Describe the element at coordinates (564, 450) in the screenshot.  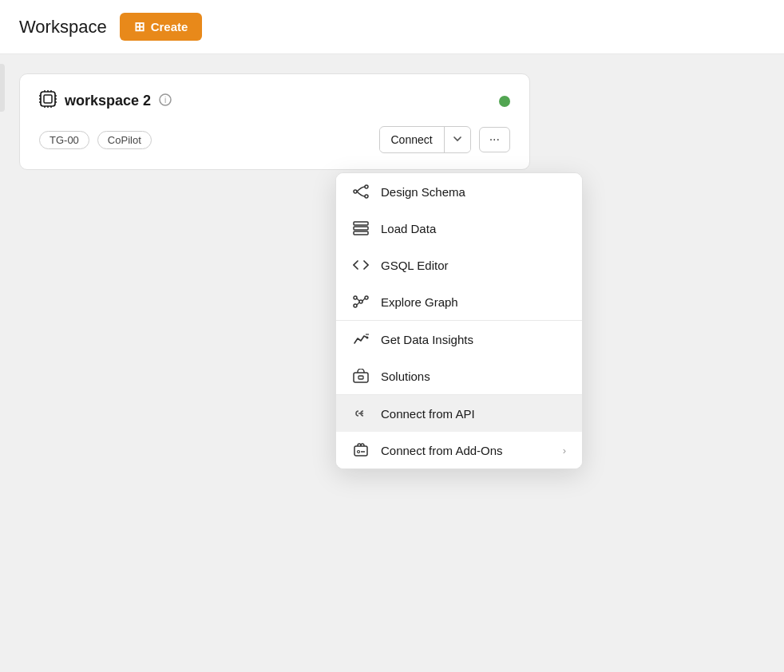
I see `submenu-chevron-icon: ›` at that location.